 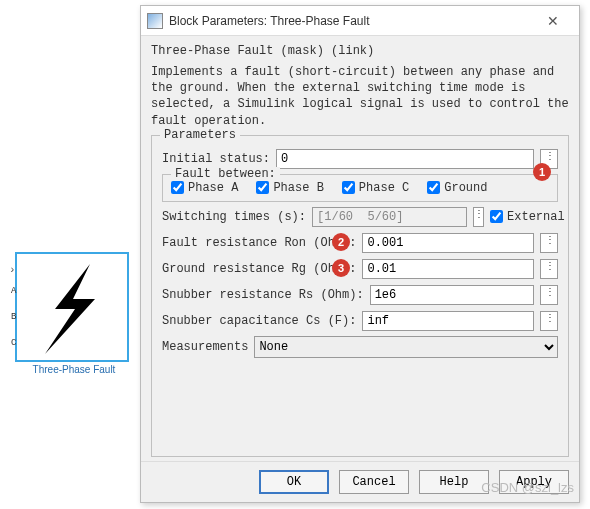 What do you see at coordinates (294, 482) in the screenshot?
I see `ok-button: OK` at bounding box center [294, 482].